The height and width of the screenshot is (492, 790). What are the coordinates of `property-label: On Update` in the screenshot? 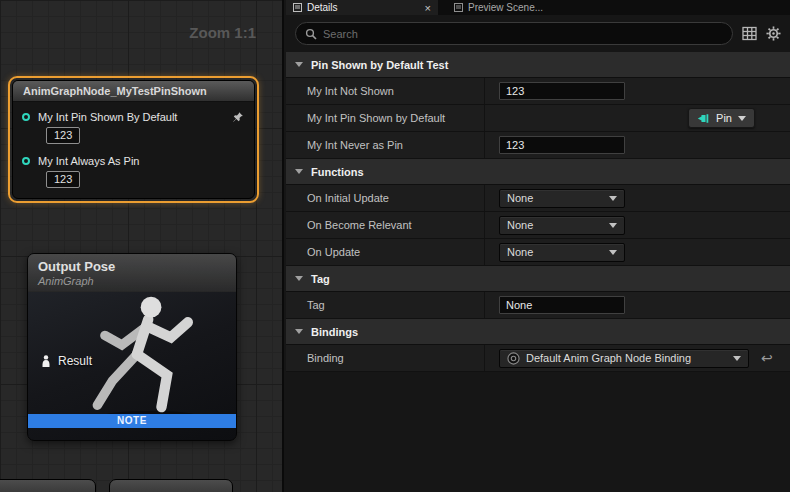 It's located at (386, 252).